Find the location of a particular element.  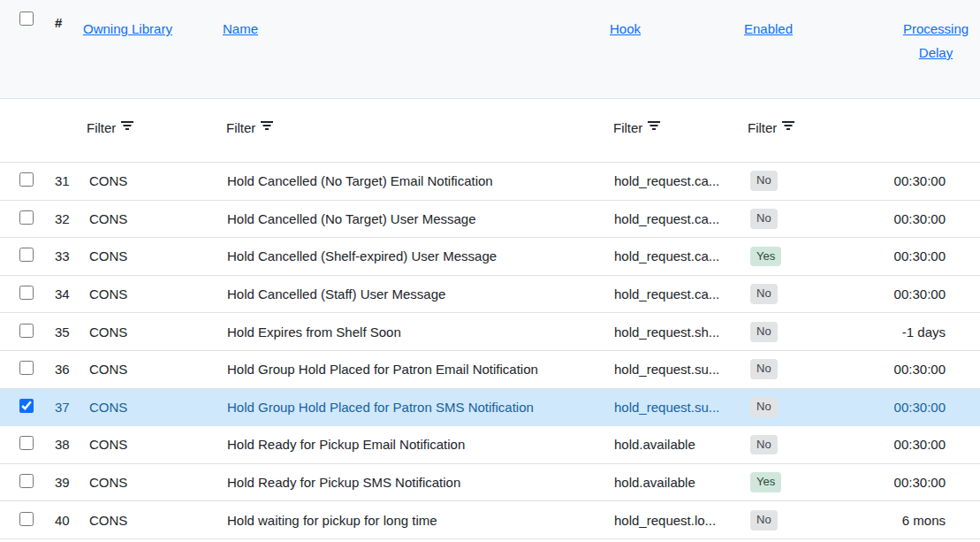

enabled-badge: Yes is located at coordinates (765, 256).